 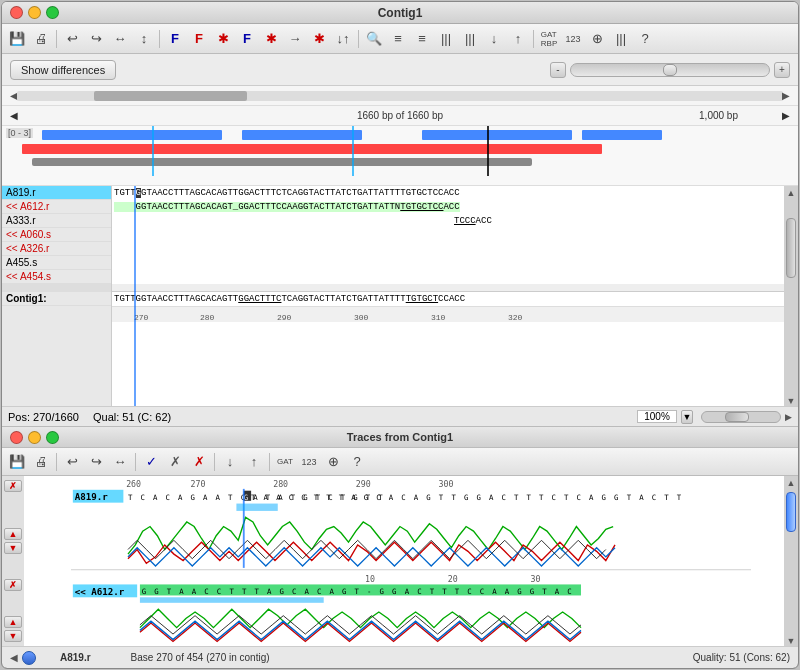 What do you see at coordinates (422, 39) in the screenshot?
I see `list2-icon: ≡` at bounding box center [422, 39].